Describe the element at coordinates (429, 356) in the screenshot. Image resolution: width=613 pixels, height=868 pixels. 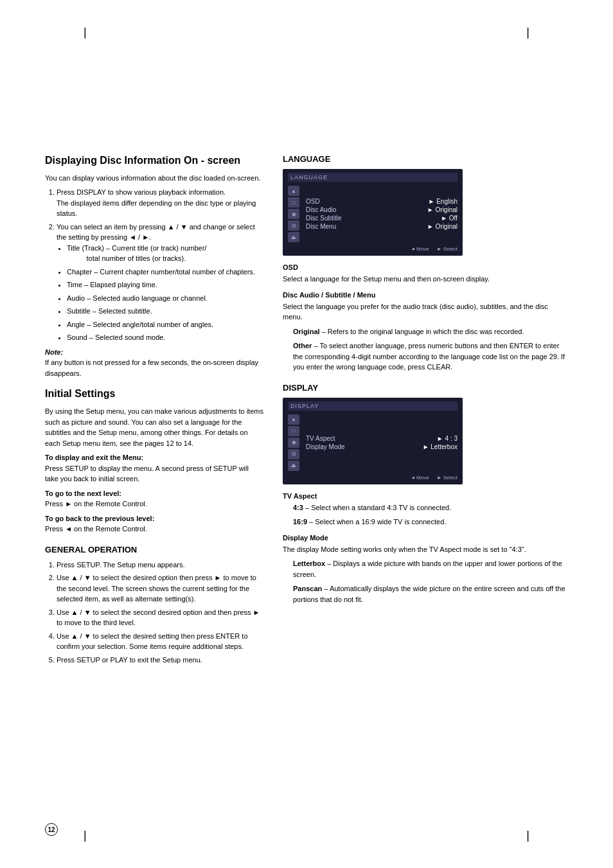
I see `other-text: – To select another language, press nume…` at that location.